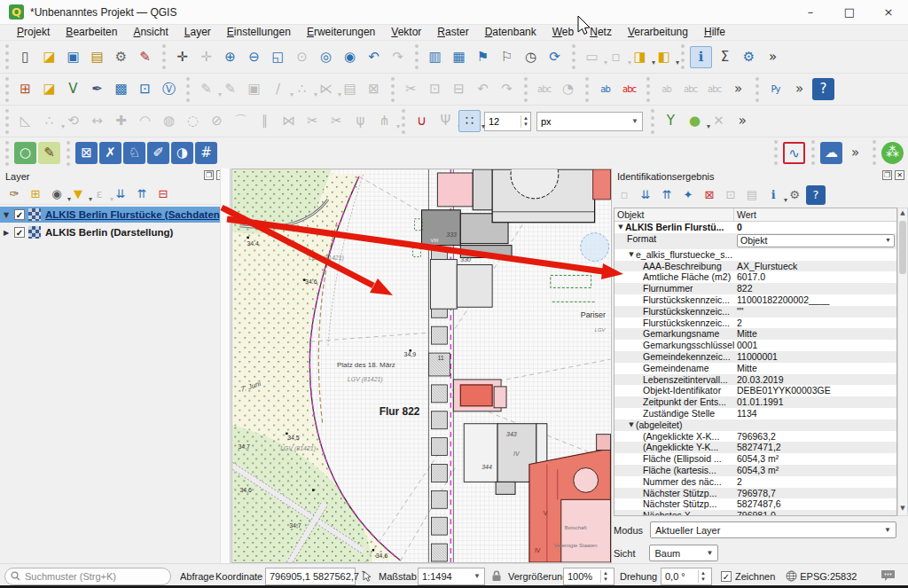 Image resolution: width=908 pixels, height=588 pixels. I want to click on identify-row: Zuständige Stelle1134, so click(755, 413).